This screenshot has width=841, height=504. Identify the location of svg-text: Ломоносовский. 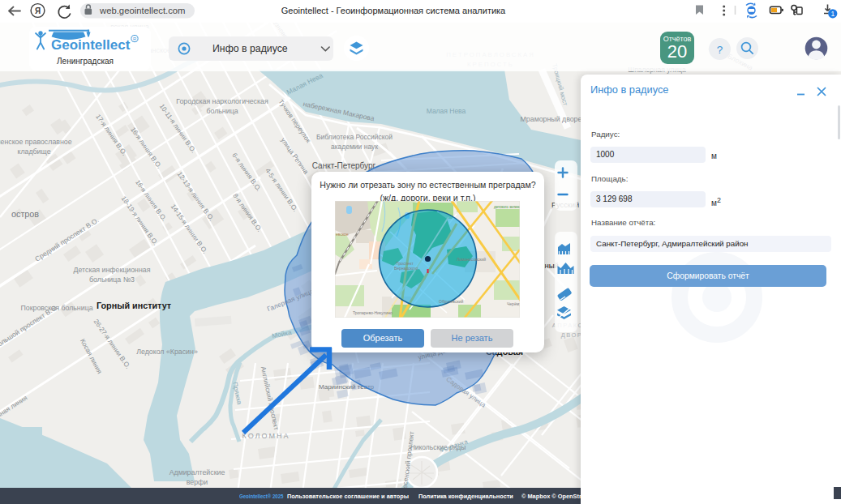
(471, 259).